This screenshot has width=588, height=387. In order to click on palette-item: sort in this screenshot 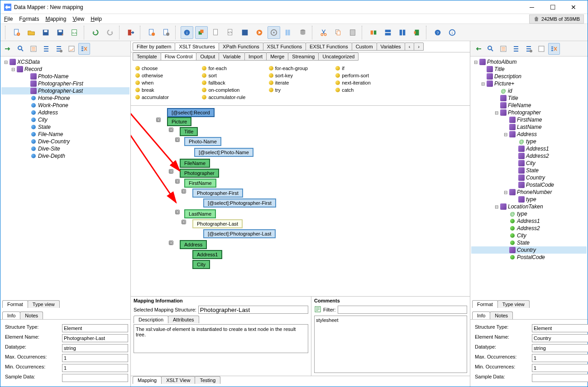, I will do `click(234, 76)`.